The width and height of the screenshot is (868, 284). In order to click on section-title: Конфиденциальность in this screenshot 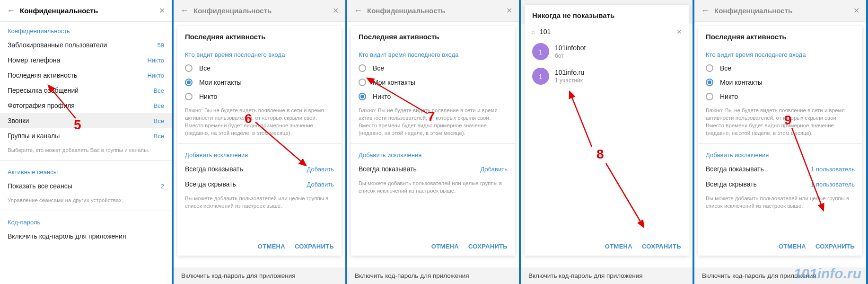, I will do `click(86, 29)`.